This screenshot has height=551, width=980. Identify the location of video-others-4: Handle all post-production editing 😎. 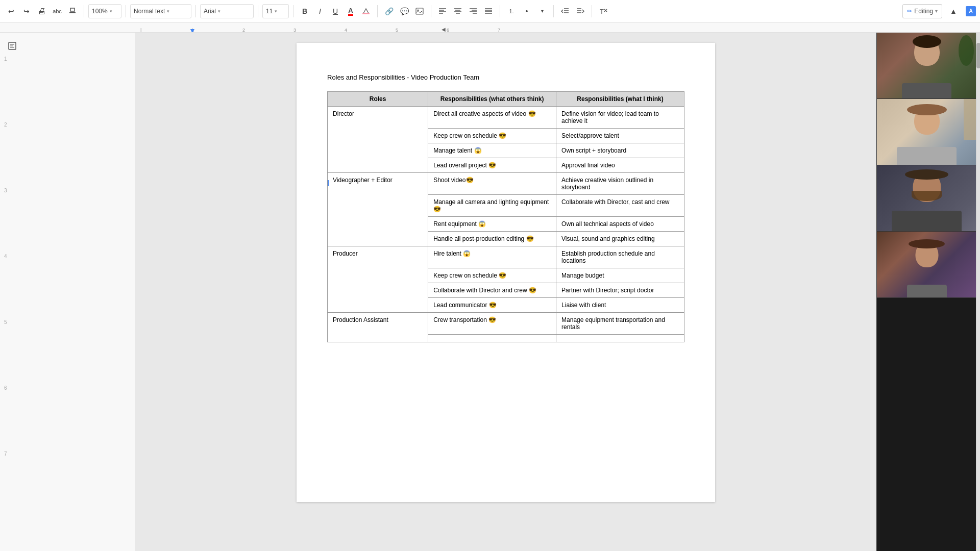
(492, 239).